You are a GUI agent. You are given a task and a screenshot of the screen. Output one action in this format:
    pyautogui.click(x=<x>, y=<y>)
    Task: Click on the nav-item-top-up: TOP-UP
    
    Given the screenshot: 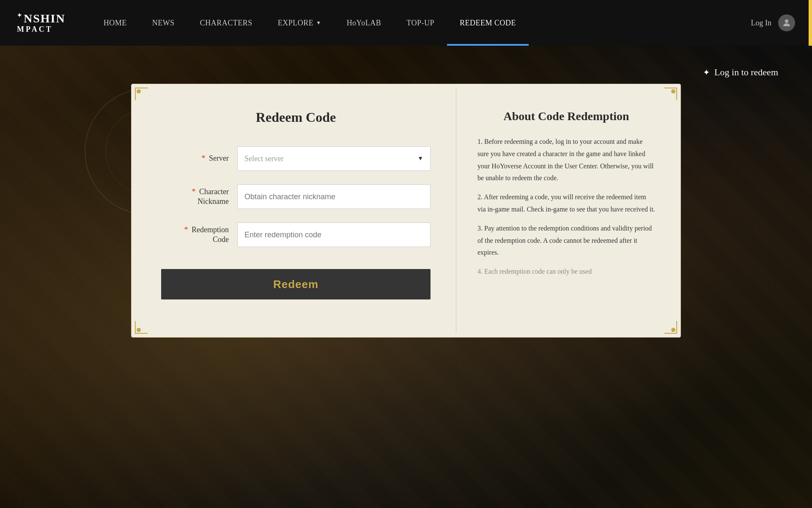 What is the action you would take?
    pyautogui.click(x=420, y=23)
    